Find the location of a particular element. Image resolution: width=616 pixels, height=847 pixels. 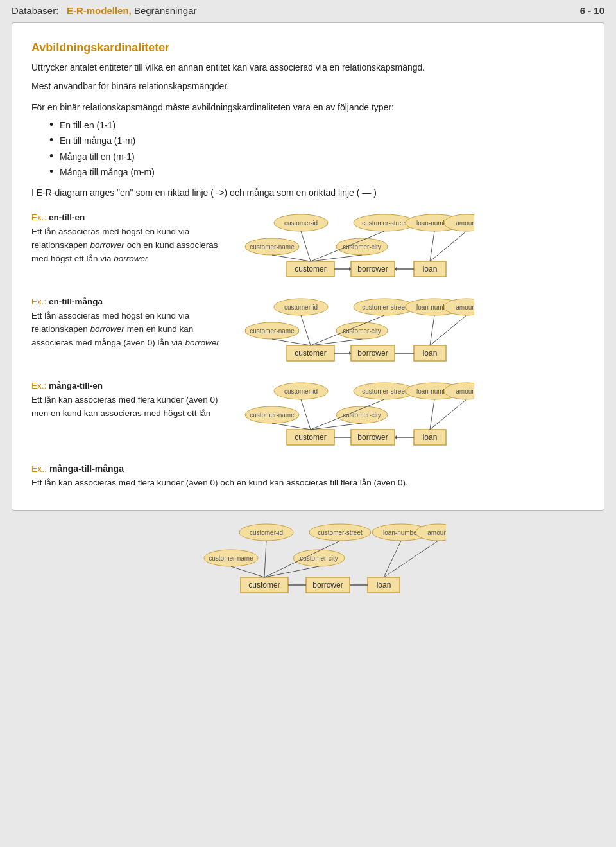

ex1-prefix: Ex.: is located at coordinates (40, 217).